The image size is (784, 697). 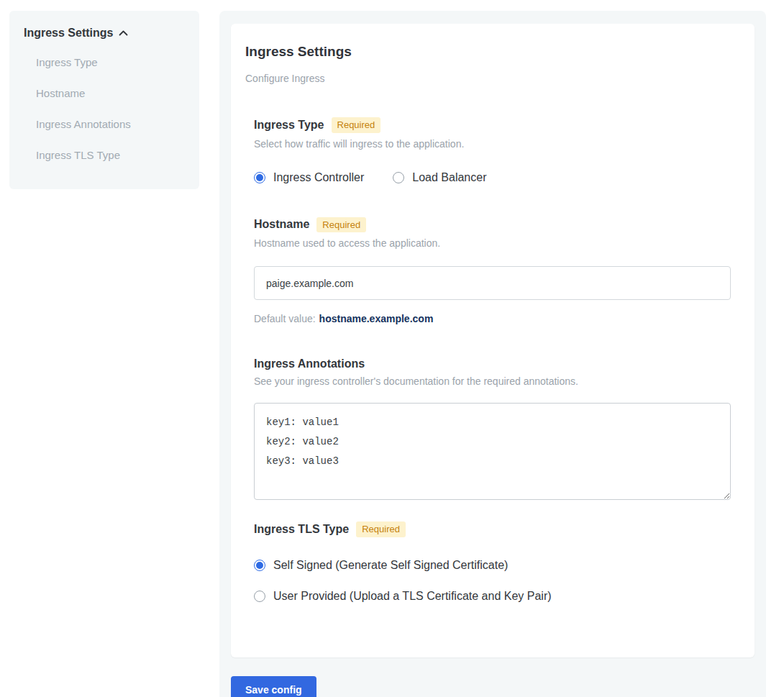 I want to click on radio-option-load-balancer: Load Balancer, so click(x=439, y=178).